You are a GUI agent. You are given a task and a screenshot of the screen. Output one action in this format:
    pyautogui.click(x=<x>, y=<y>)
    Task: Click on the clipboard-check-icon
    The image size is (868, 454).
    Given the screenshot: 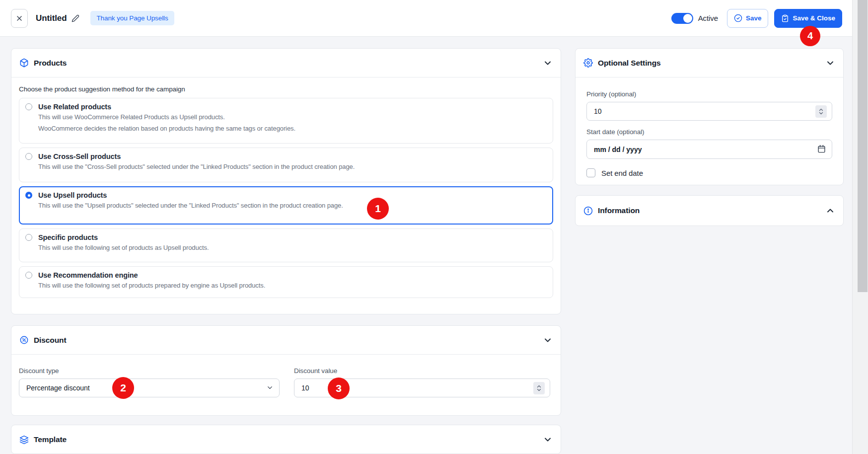 What is the action you would take?
    pyautogui.click(x=785, y=18)
    